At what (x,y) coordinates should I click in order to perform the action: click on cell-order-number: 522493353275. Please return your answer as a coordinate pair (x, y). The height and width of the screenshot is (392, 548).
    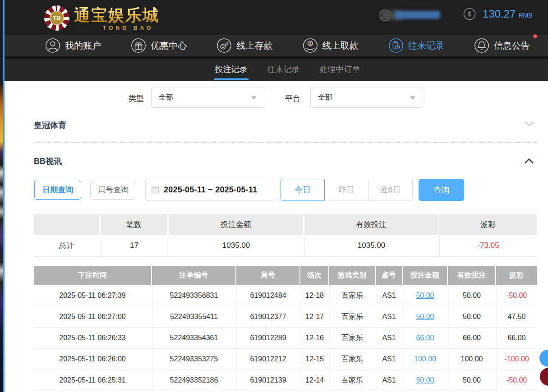
    Looking at the image, I should click on (194, 359).